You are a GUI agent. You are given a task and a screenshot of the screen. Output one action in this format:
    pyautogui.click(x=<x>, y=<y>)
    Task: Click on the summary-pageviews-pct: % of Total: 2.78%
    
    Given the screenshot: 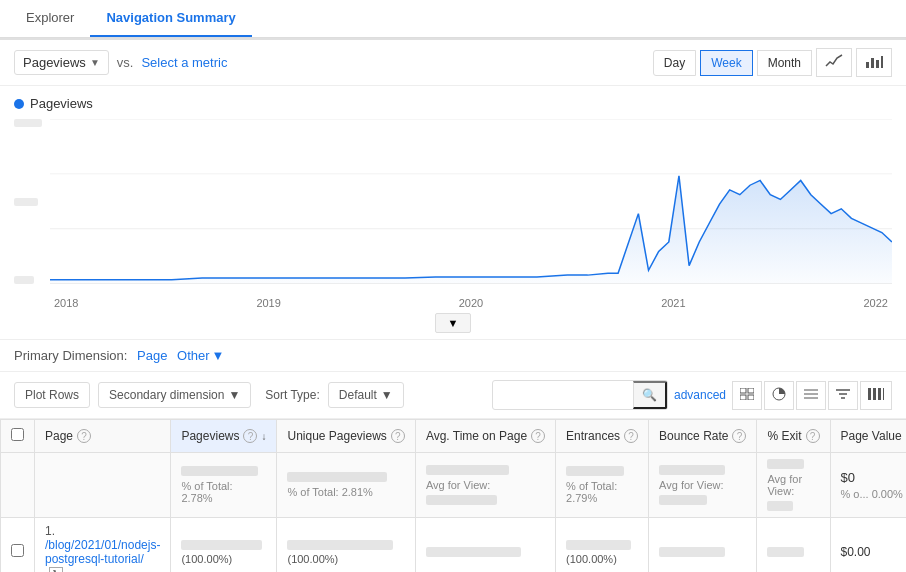 What is the action you would take?
    pyautogui.click(x=224, y=492)
    